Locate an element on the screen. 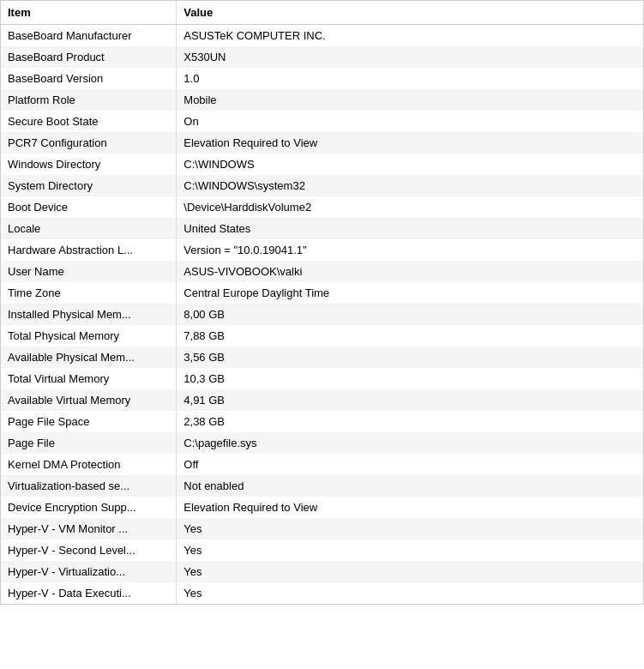 The width and height of the screenshot is (644, 669). item-cell: Boot Device is located at coordinates (89, 208).